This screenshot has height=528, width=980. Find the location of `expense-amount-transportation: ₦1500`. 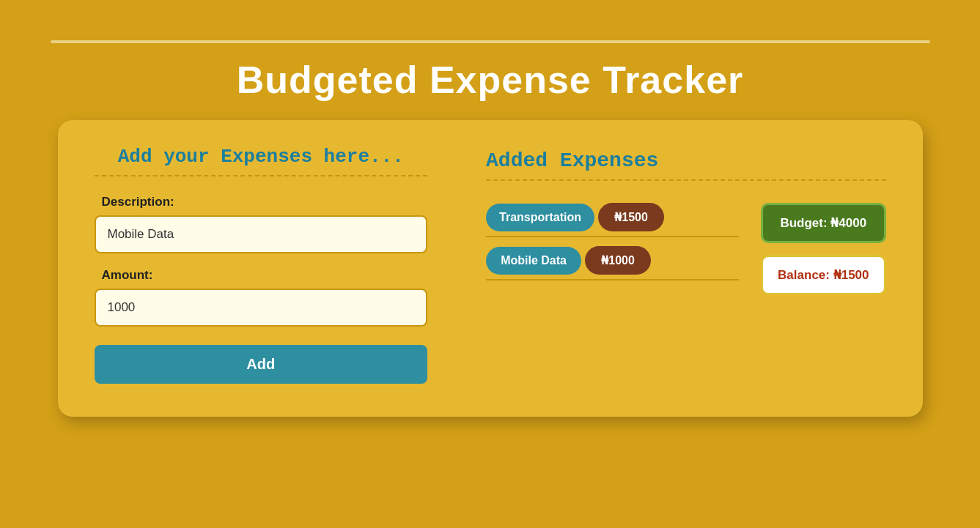

expense-amount-transportation: ₦1500 is located at coordinates (631, 217).